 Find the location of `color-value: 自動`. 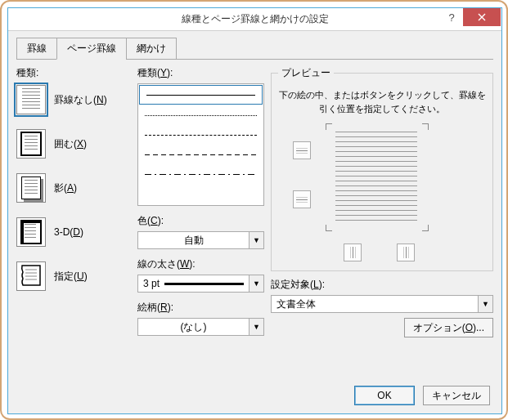

color-value: 自動 is located at coordinates (193, 240).